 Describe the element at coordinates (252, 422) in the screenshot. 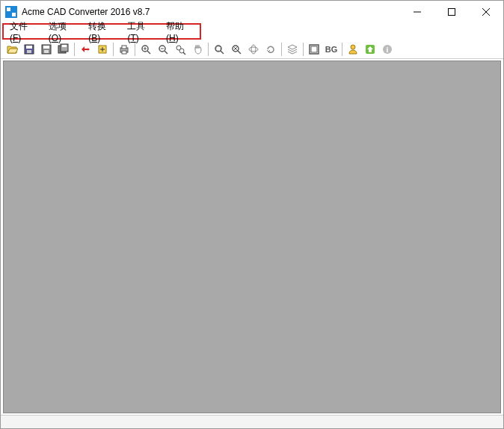

I see `statusbar` at that location.